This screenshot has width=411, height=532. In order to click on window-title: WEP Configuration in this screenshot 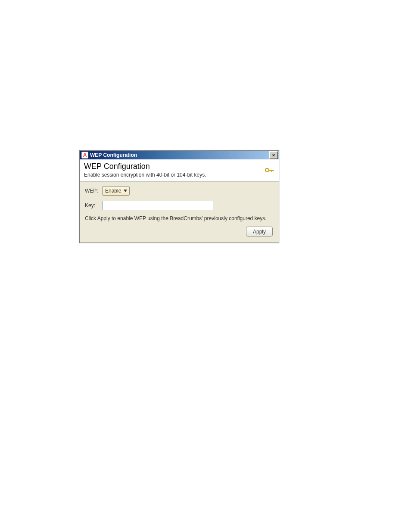, I will do `click(180, 155)`.